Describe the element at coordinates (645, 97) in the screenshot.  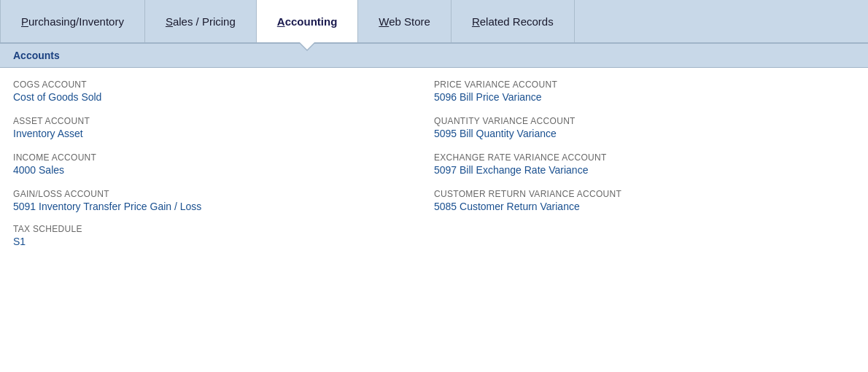
I see `price-variance-account-value: 5096 Bill Price Variance` at that location.